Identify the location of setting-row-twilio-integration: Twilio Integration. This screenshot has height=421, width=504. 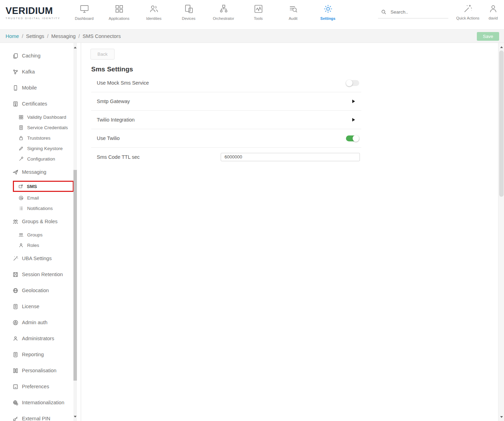
(226, 120).